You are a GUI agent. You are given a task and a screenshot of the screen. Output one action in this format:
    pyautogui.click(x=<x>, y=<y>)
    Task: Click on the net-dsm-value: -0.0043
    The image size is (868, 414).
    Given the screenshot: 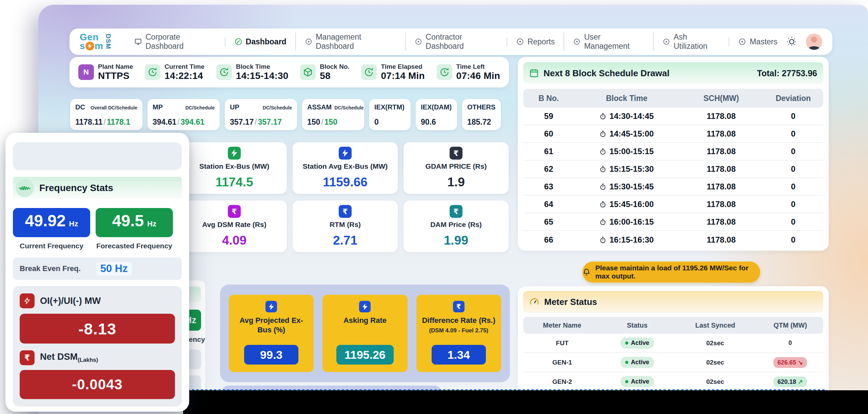 What is the action you would take?
    pyautogui.click(x=97, y=385)
    